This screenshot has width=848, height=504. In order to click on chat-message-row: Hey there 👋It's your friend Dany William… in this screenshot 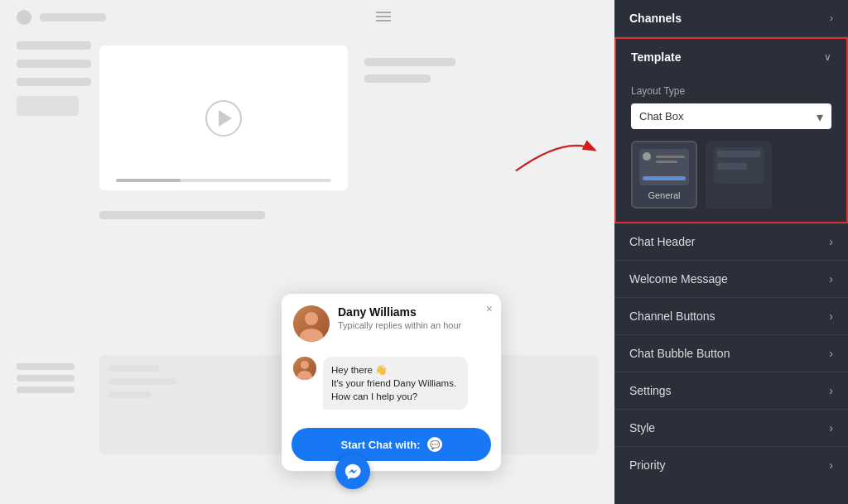, I will do `click(391, 383)`.